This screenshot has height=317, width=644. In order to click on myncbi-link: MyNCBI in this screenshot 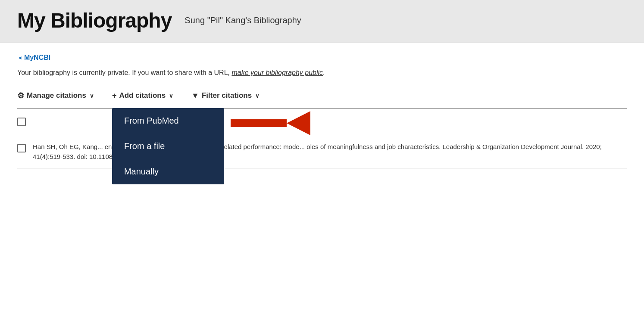, I will do `click(34, 58)`.